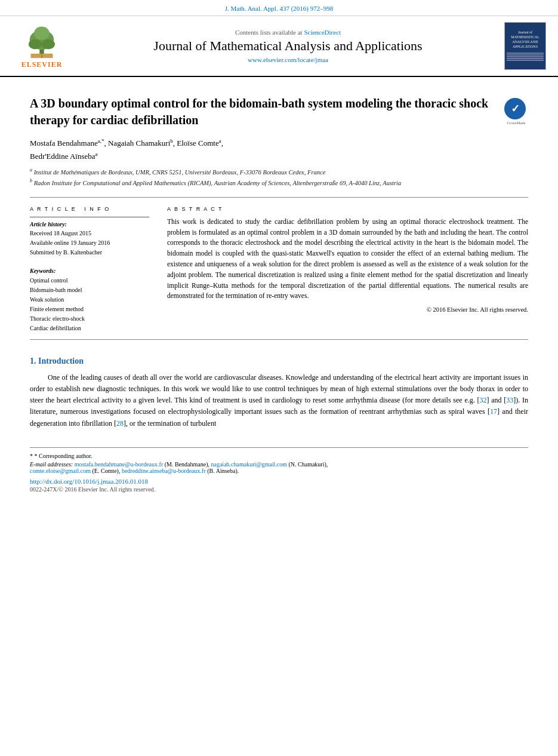 Image resolution: width=558 pixels, height=756 pixels. I want to click on affil-b-marker: b, so click(31, 180).